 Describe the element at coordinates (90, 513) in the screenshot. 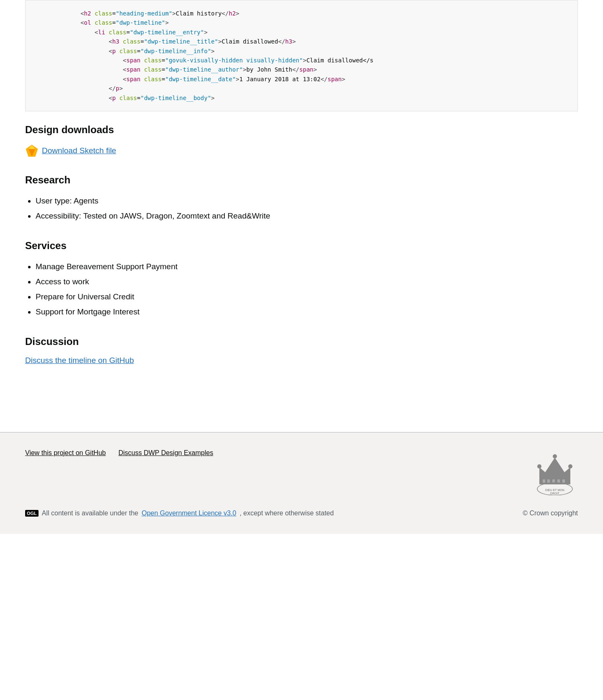

I see `licence-text-before: All content is available under the` at that location.